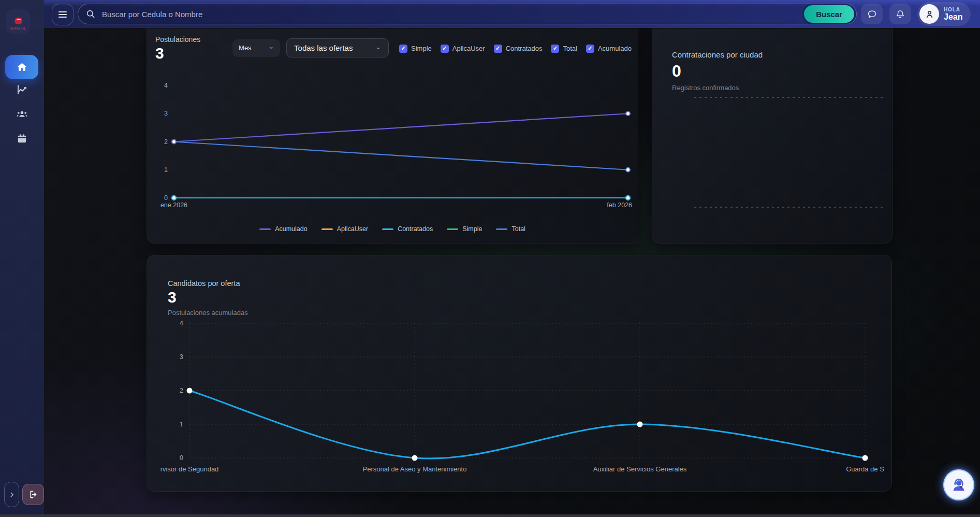 This screenshot has height=517, width=980. What do you see at coordinates (22, 90) in the screenshot?
I see `stats-icon` at bounding box center [22, 90].